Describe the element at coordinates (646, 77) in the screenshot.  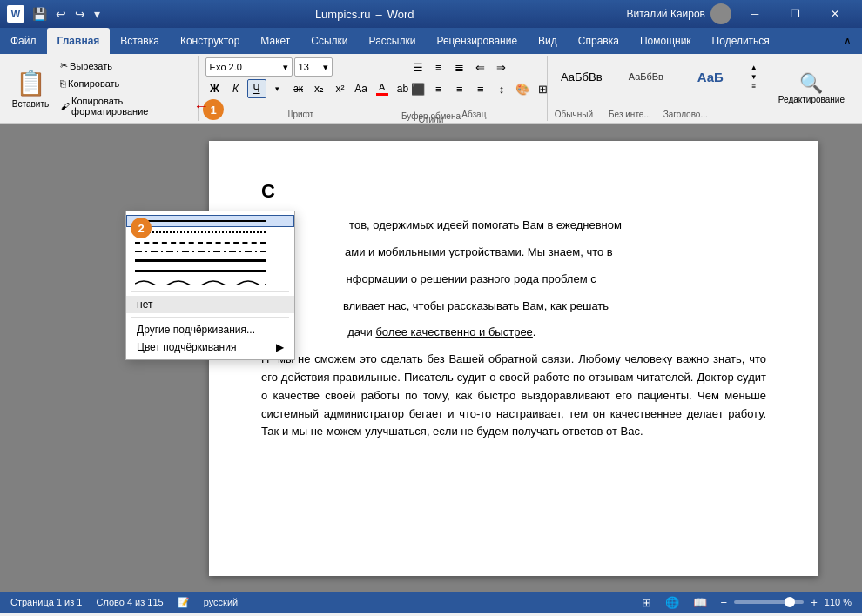
I see `style-no-spacing: АаБбВв` at that location.